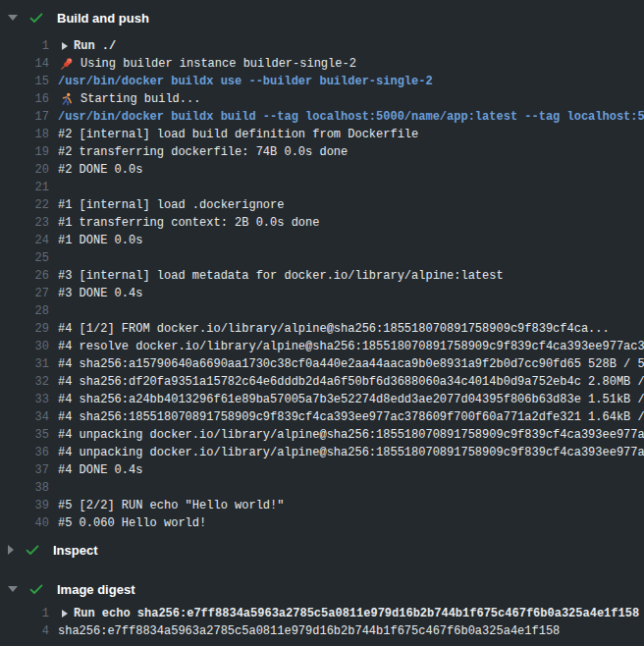 Image resolution: width=644 pixels, height=646 pixels. What do you see at coordinates (25, 117) in the screenshot?
I see `line-number: 17` at bounding box center [25, 117].